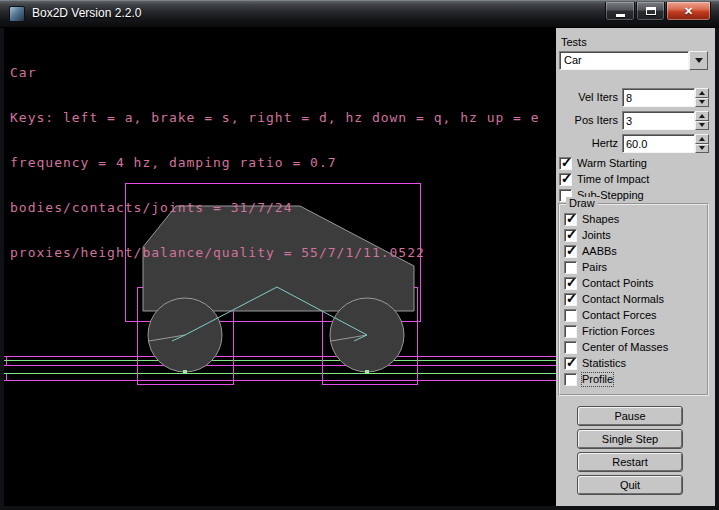  What do you see at coordinates (658, 120) in the screenshot?
I see `pos-iters-input` at bounding box center [658, 120].